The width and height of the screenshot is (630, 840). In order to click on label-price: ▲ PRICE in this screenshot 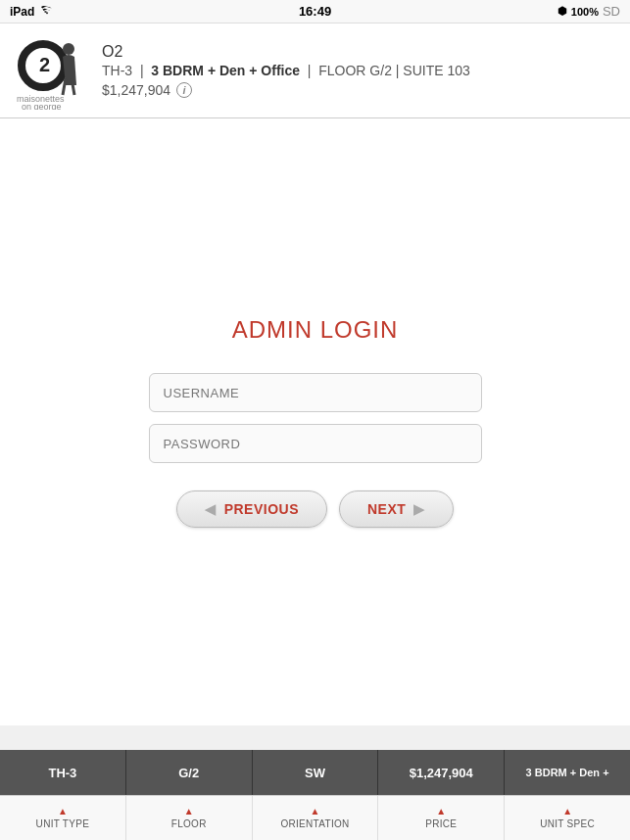, I will do `click(441, 818)`.